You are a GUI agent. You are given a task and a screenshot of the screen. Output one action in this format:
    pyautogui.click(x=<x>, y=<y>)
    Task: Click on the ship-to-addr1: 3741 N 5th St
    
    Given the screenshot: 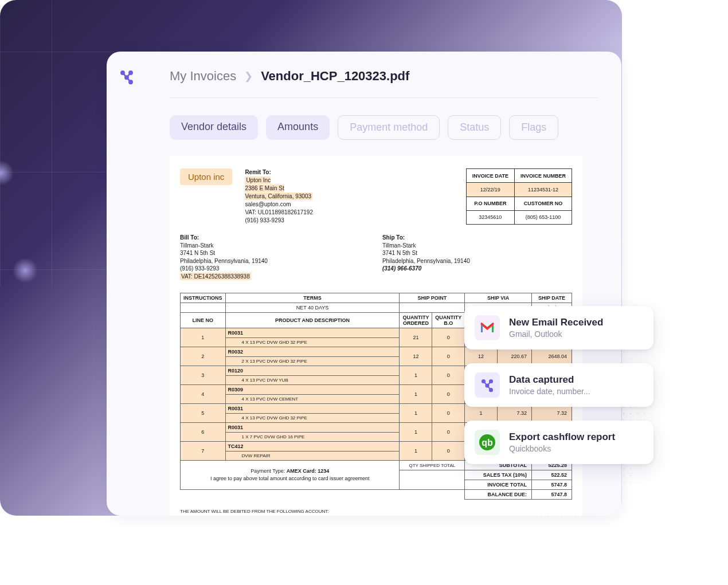 What is the action you would take?
    pyautogui.click(x=400, y=253)
    